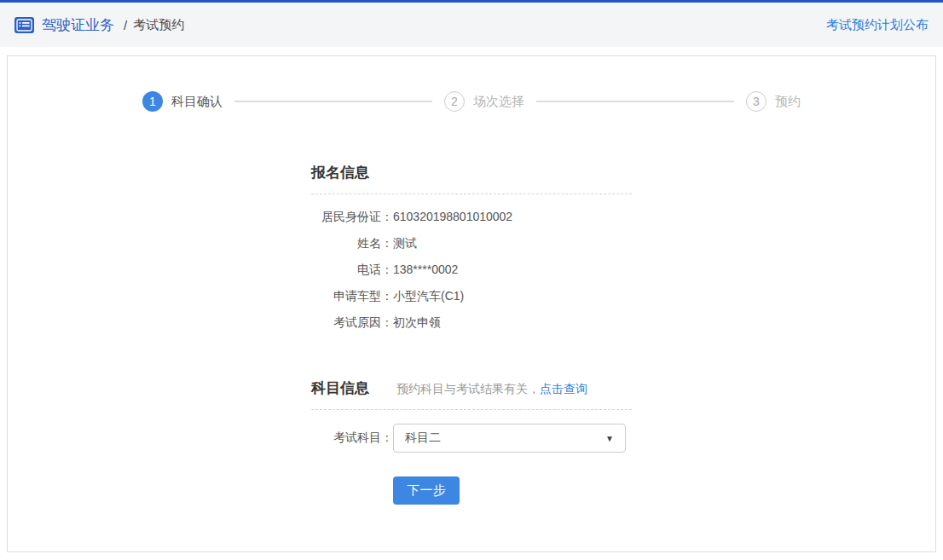 This screenshot has height=560, width=943. Describe the element at coordinates (405, 244) in the screenshot. I see `field-value: 测试` at that location.